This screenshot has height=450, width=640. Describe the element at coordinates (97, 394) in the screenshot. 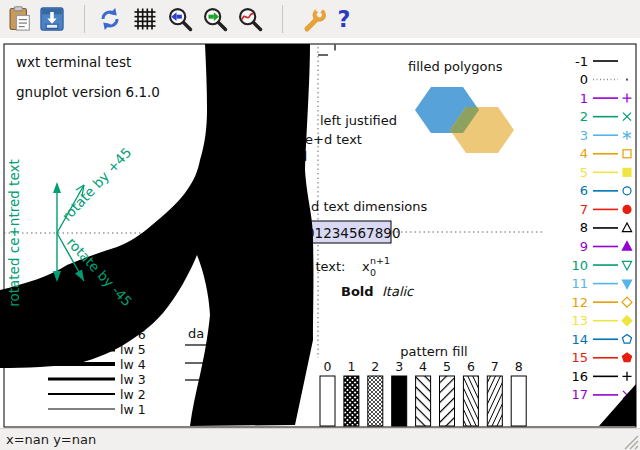

I see `linewidth-row: lw 2` at that location.